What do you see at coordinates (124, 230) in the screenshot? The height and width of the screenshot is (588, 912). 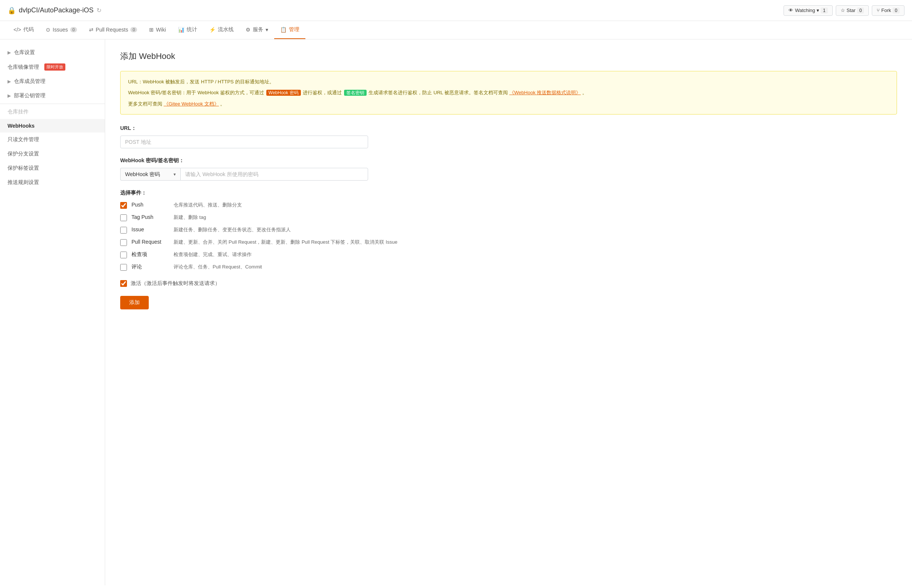 I see `event-checkbox-issue` at bounding box center [124, 230].